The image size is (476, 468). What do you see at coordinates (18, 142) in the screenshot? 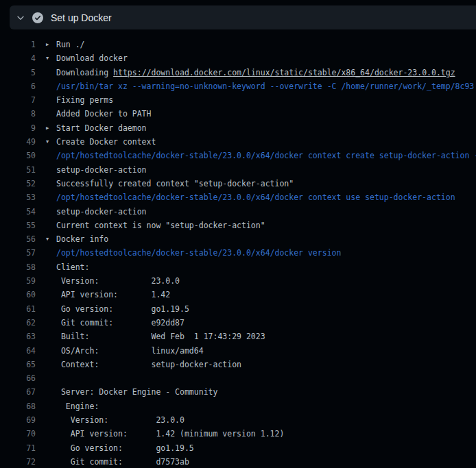
I see `line-number-link: 49` at bounding box center [18, 142].